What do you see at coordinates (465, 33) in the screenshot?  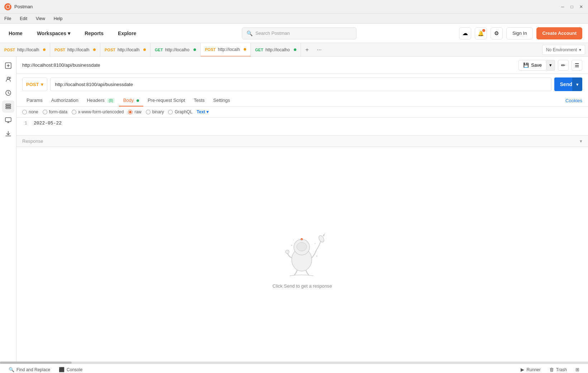 I see `cloud-button: ☁` at bounding box center [465, 33].